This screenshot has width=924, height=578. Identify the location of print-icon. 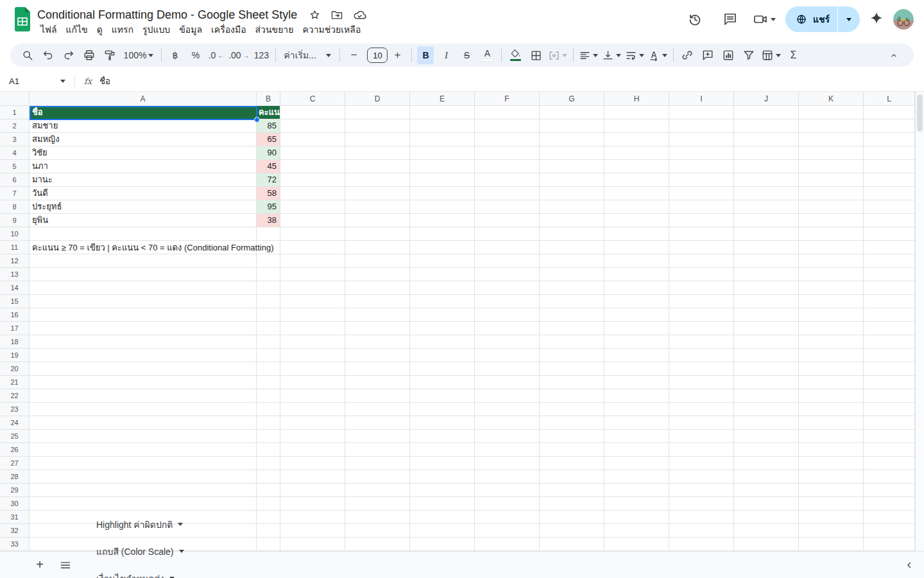
(89, 55).